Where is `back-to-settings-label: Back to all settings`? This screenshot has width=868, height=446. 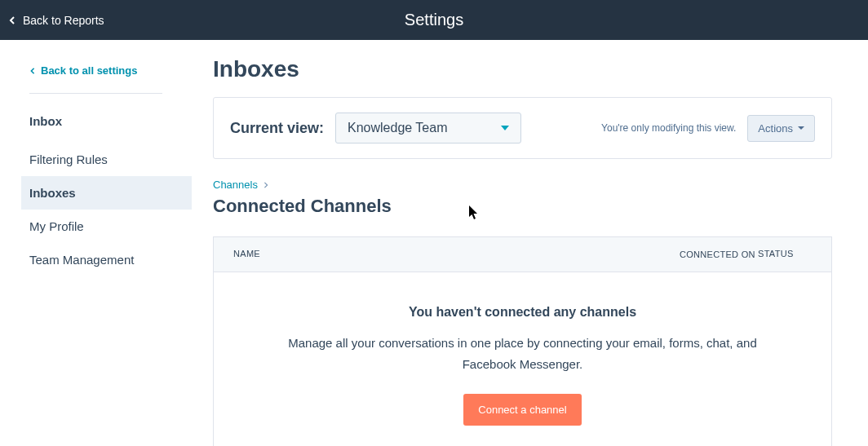 back-to-settings-label: Back to all settings is located at coordinates (89, 70).